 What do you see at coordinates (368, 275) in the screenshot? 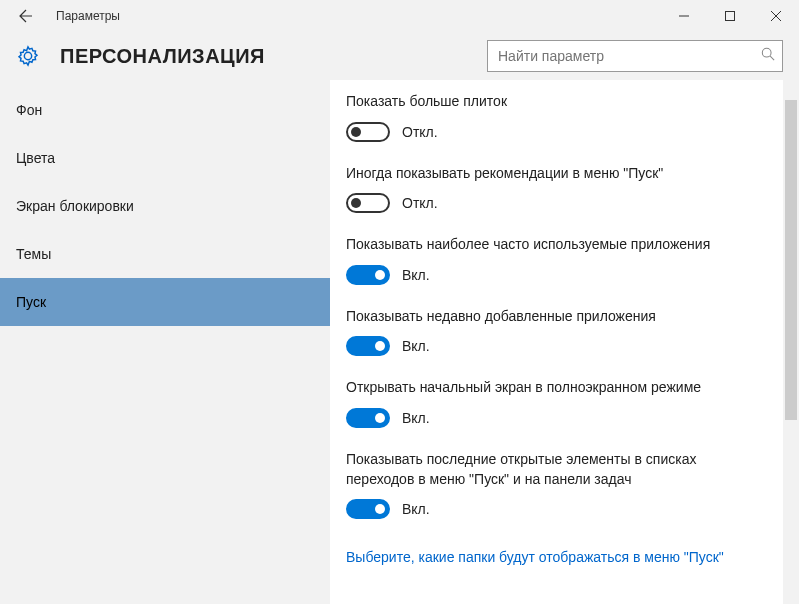
I see `toggle-most-used` at bounding box center [368, 275].